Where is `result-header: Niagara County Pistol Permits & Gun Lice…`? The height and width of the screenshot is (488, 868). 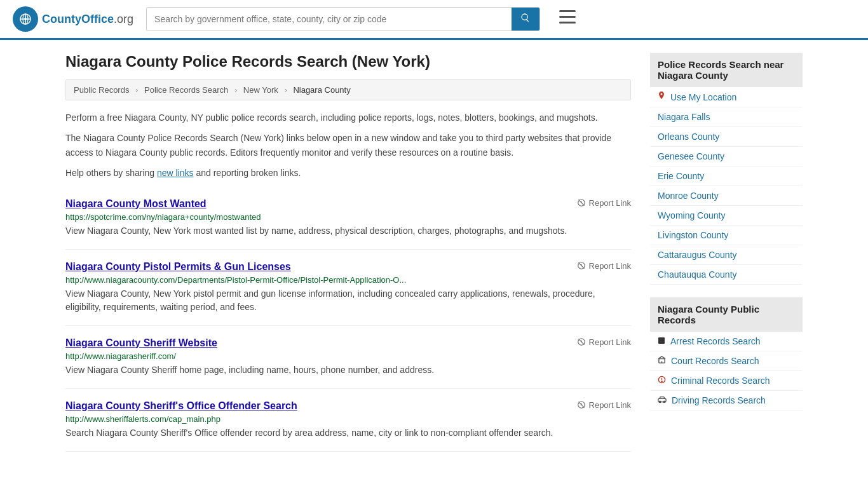
result-header: Niagara County Pistol Permits & Gun Lice… is located at coordinates (348, 267).